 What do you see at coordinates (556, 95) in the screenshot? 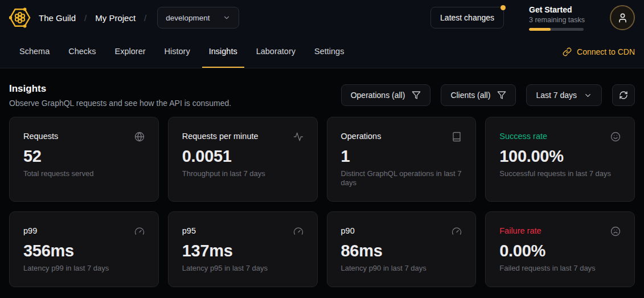
I see `period-selector-value: Last 7 days` at bounding box center [556, 95].